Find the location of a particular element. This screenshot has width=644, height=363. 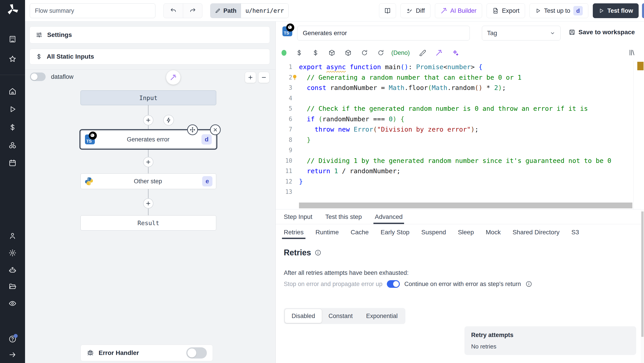

sparkles-button is located at coordinates (455, 53).